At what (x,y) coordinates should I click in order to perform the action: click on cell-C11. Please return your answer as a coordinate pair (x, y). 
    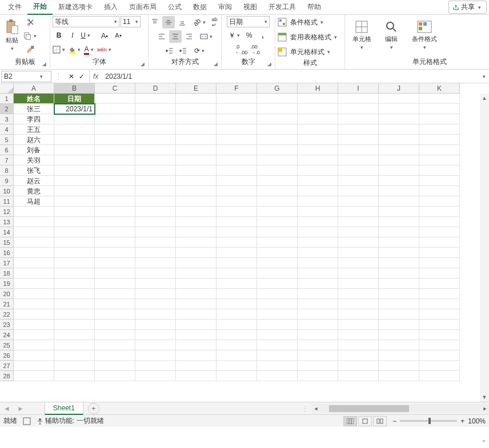
    Looking at the image, I should click on (115, 201).